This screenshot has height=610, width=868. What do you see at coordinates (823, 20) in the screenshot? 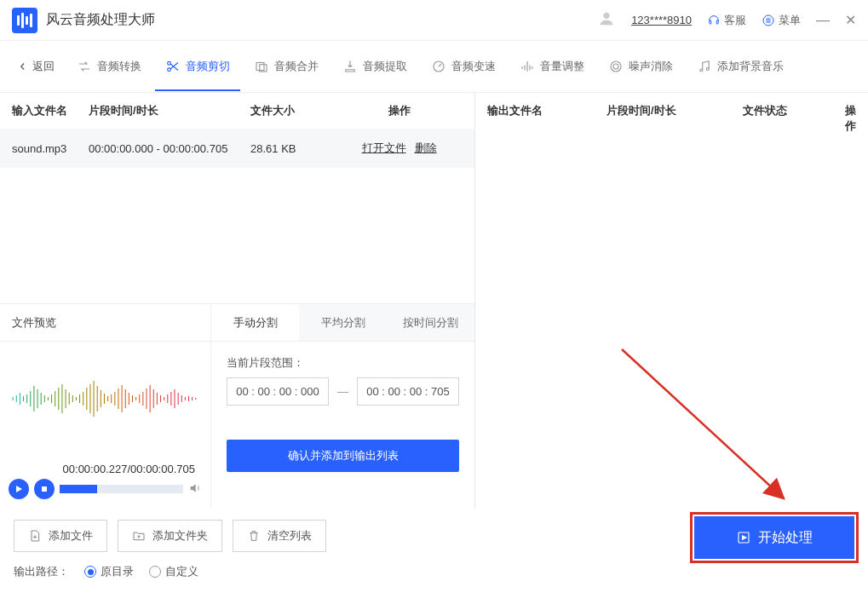
I see `minimize-button: —` at bounding box center [823, 20].